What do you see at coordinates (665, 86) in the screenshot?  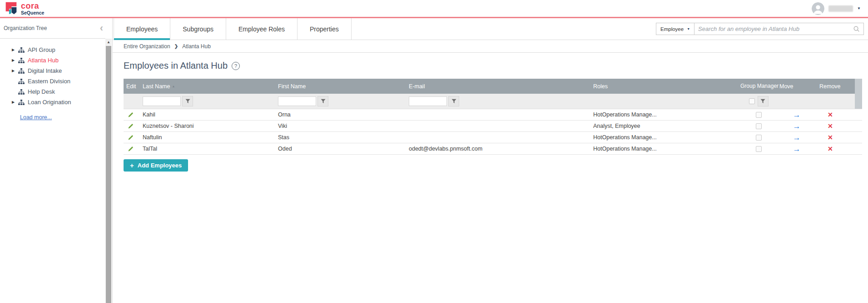 I see `col-header-roles: Roles` at bounding box center [665, 86].